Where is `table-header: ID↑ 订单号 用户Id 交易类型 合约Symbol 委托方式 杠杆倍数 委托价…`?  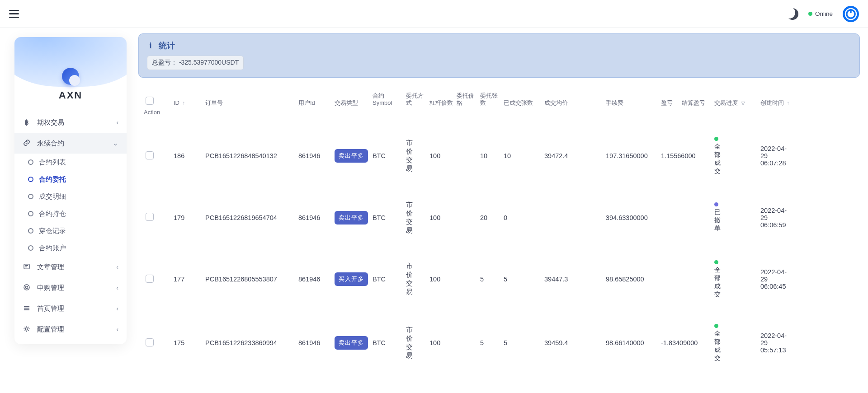 table-header: ID↑ 订单号 用户Id 交易类型 合约Symbol 委托方式 杠杆倍数 委托价… is located at coordinates (499, 104).